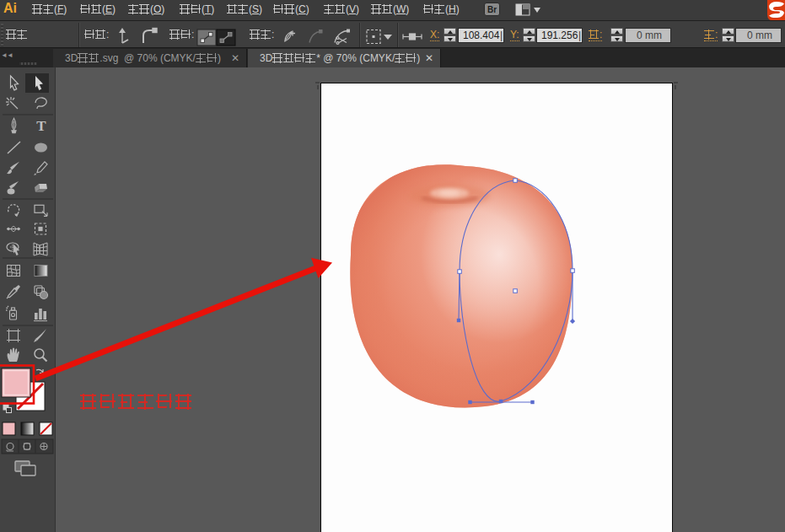  What do you see at coordinates (41, 126) in the screenshot?
I see `svg-text: T` at bounding box center [41, 126].